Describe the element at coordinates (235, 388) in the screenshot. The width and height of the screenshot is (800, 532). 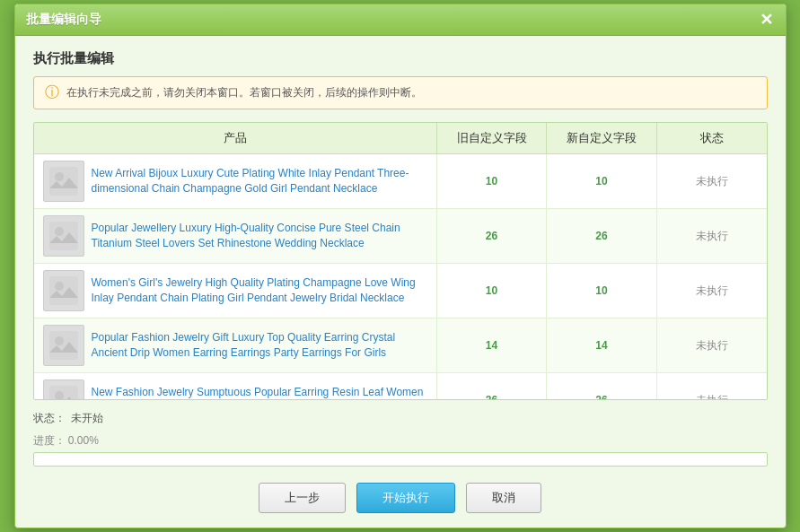
I see `product-cell: New Fashion Jewelry Sumptuous Popular Ea…` at that location.